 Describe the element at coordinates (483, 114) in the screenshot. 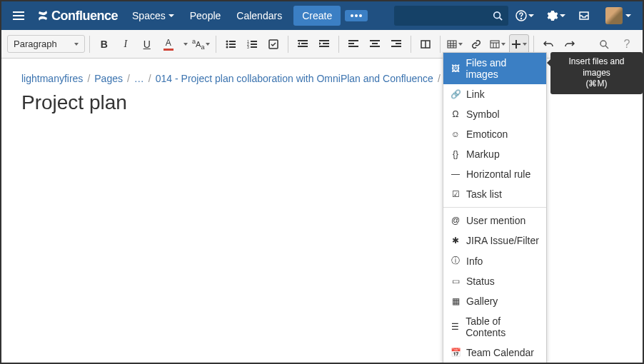

I see `menu-item-label: Symbol` at that location.